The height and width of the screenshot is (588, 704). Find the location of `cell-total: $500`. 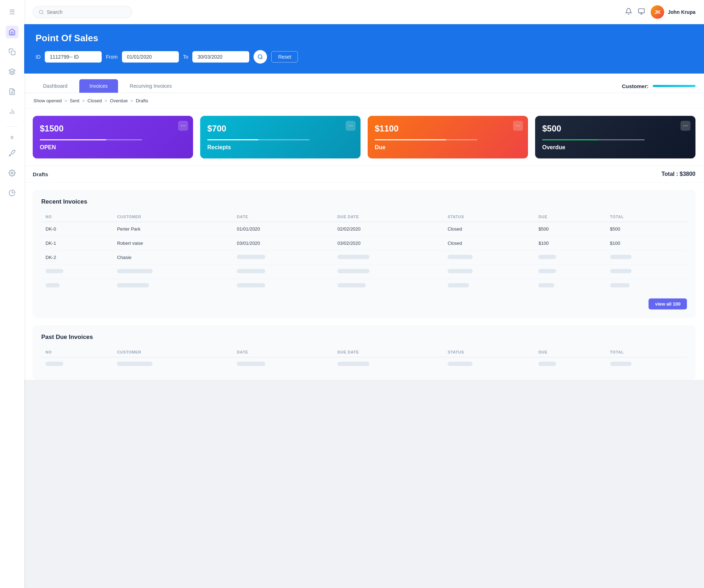

cell-total: $500 is located at coordinates (646, 229).